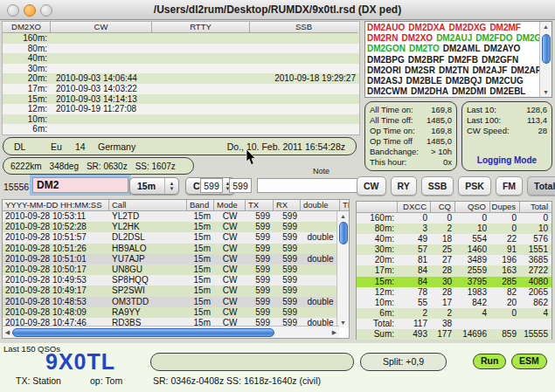 Image resolution: width=555 pixels, height=392 pixels. I want to click on stat-row: Last 10:128,6, so click(507, 110).